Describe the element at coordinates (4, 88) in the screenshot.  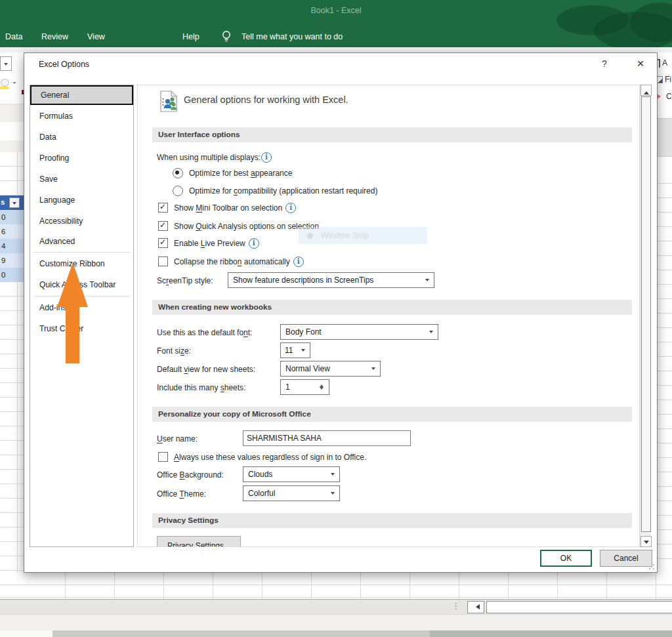
I see `highlight-color-bar` at that location.